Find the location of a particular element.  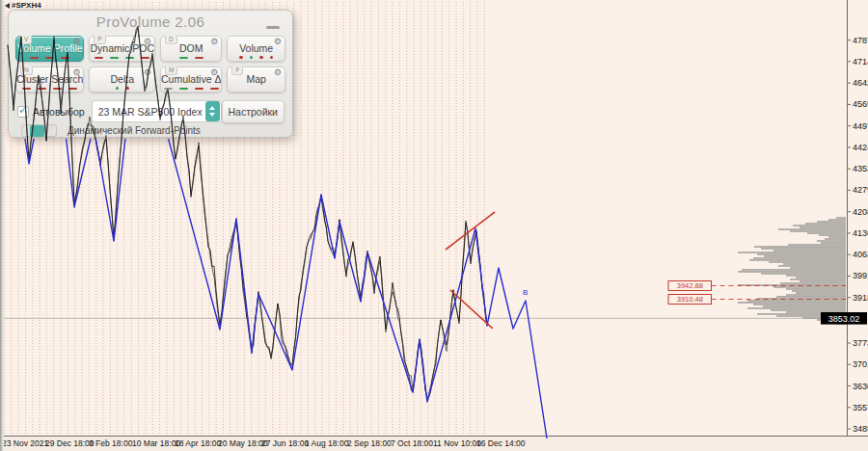

hotkey-badge: P is located at coordinates (99, 40).